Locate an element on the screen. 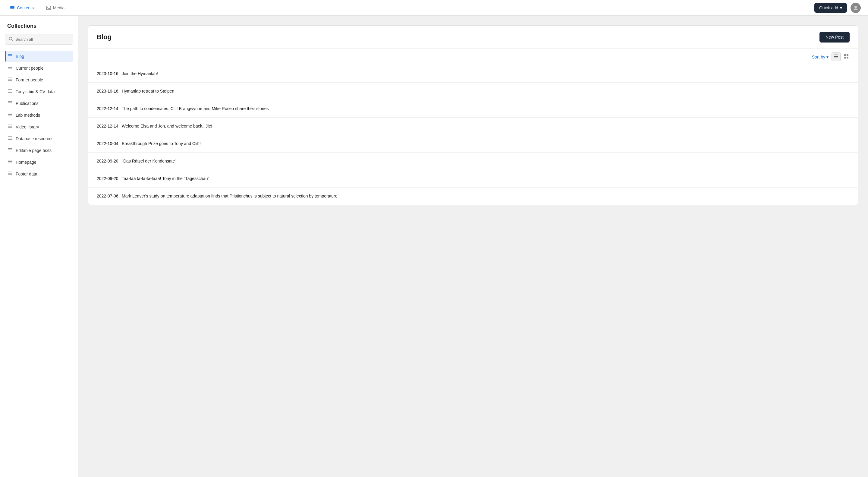 This screenshot has height=477, width=868. sidebar-item-label: Publications is located at coordinates (27, 103).